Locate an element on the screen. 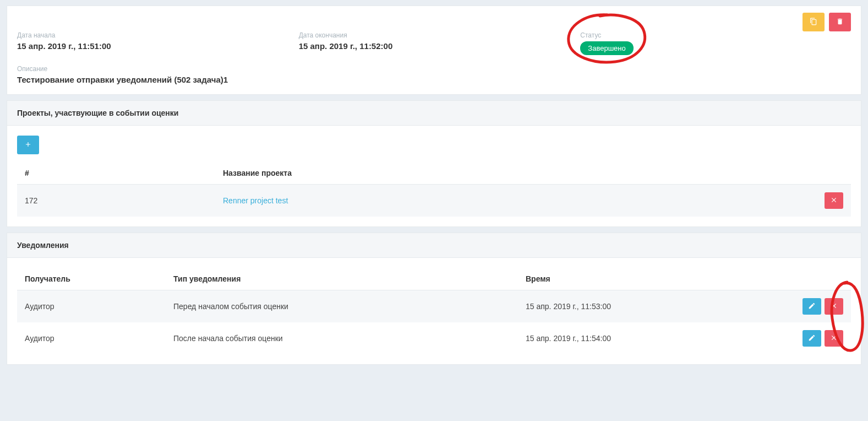  notif-col-type: Тип уведомления is located at coordinates (342, 279).